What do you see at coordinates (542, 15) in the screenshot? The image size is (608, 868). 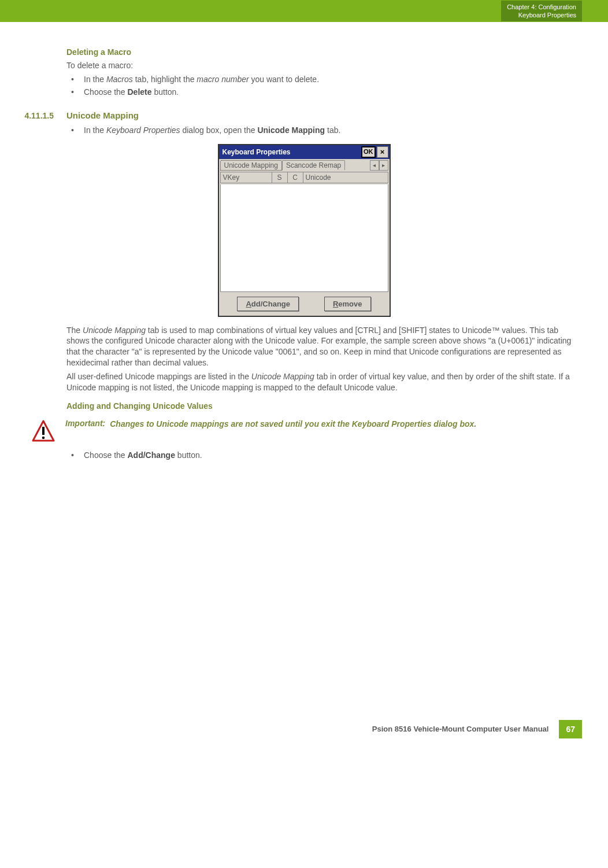 I see `header-section: Keyboard Properties` at bounding box center [542, 15].